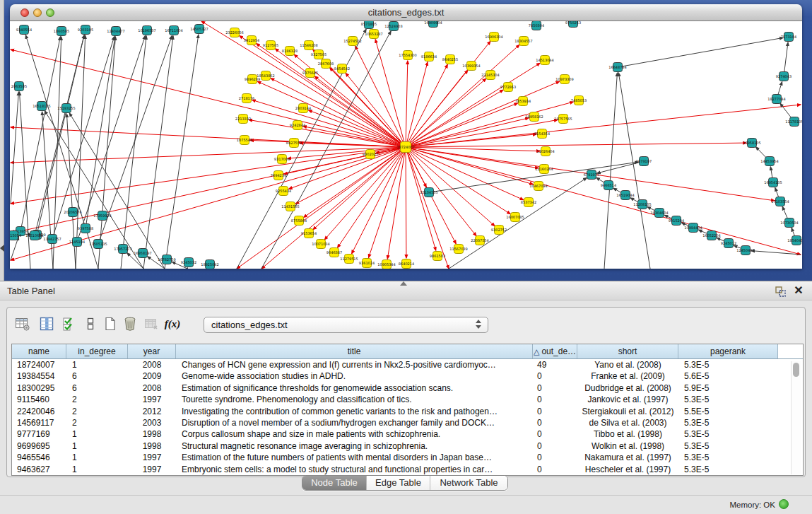 This screenshot has height=514, width=812. Describe the element at coordinates (555, 351) in the screenshot. I see `column-header-out_de: △ out_de…` at that location.